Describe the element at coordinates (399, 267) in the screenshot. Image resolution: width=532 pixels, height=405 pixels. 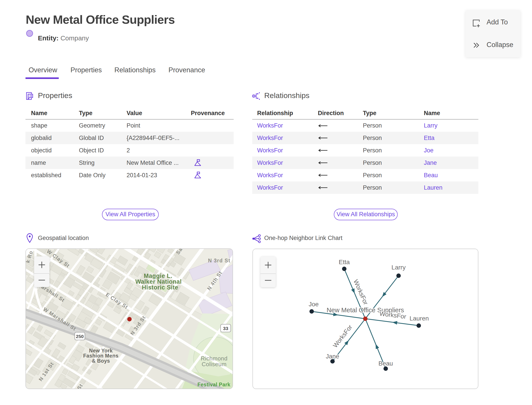
I see `svg-text: Larry` at that location.